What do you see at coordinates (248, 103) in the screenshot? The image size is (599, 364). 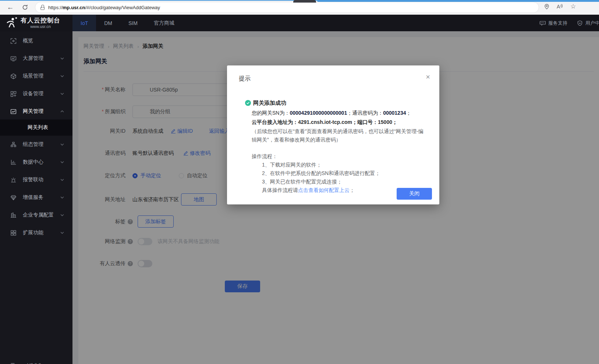 I see `success-check-icon` at bounding box center [248, 103].